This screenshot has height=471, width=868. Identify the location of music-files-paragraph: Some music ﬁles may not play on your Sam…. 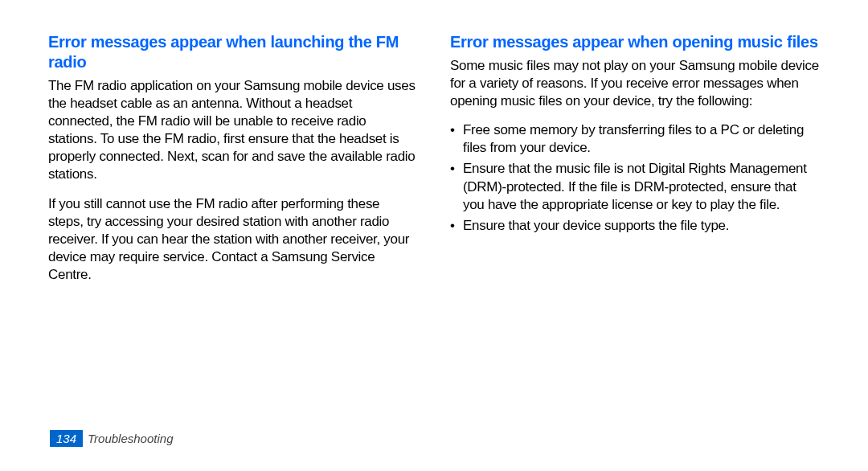
(635, 84).